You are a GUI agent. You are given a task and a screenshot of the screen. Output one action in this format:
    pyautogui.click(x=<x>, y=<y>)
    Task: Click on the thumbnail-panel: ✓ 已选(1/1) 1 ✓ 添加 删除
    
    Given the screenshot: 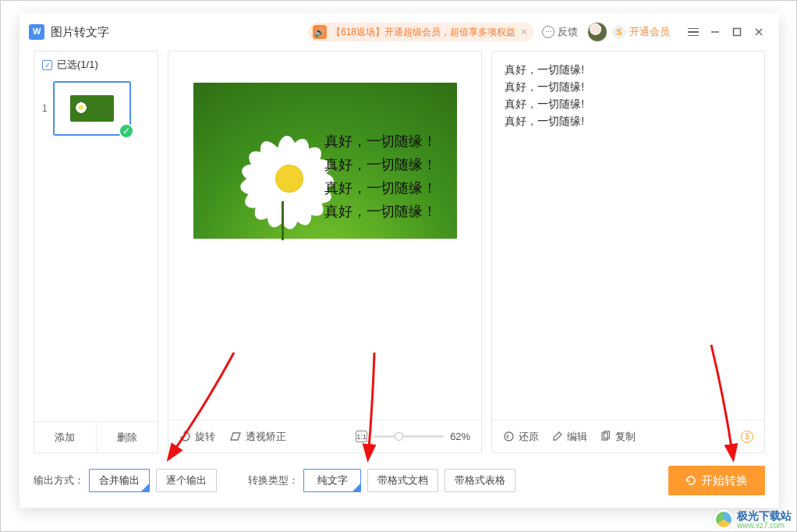 What is the action you would take?
    pyautogui.click(x=96, y=252)
    